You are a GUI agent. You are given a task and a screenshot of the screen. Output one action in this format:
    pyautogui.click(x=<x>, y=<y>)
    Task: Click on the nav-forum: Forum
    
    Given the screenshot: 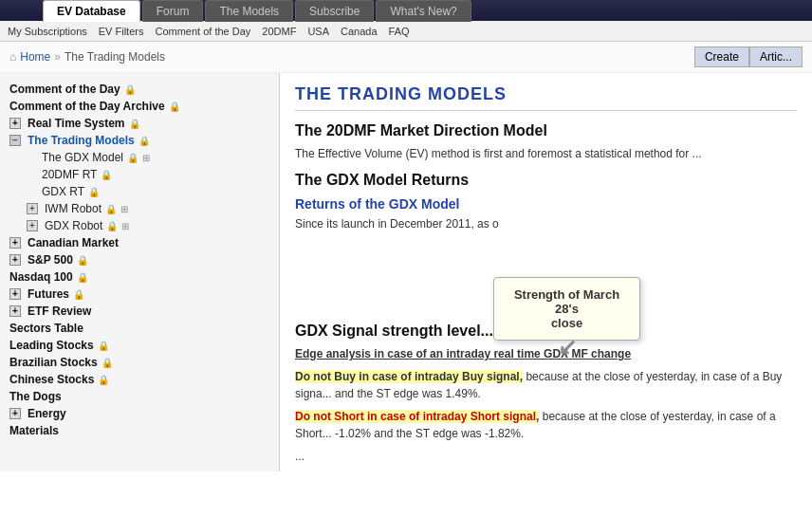 What is the action you would take?
    pyautogui.click(x=173, y=11)
    